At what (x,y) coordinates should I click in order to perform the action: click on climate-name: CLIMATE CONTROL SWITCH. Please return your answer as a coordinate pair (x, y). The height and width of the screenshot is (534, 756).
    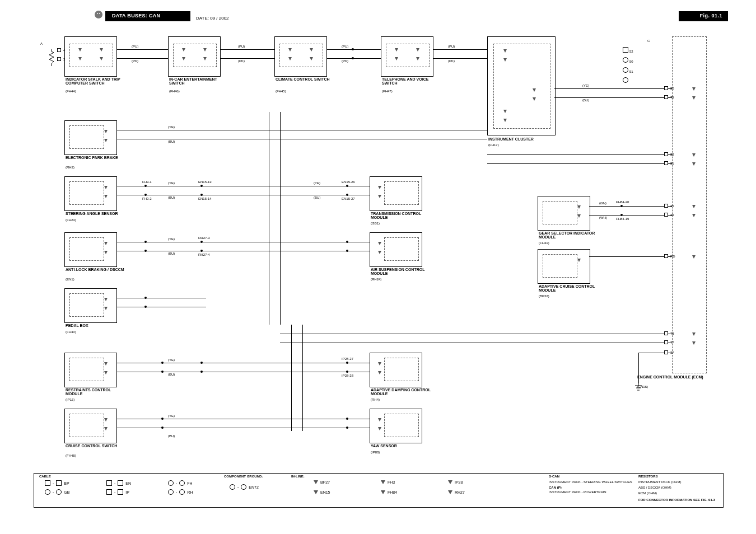
    Looking at the image, I should click on (306, 79).